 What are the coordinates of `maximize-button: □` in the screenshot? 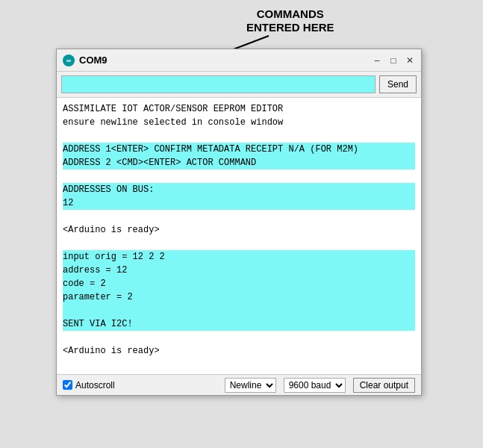 It's located at (393, 60).